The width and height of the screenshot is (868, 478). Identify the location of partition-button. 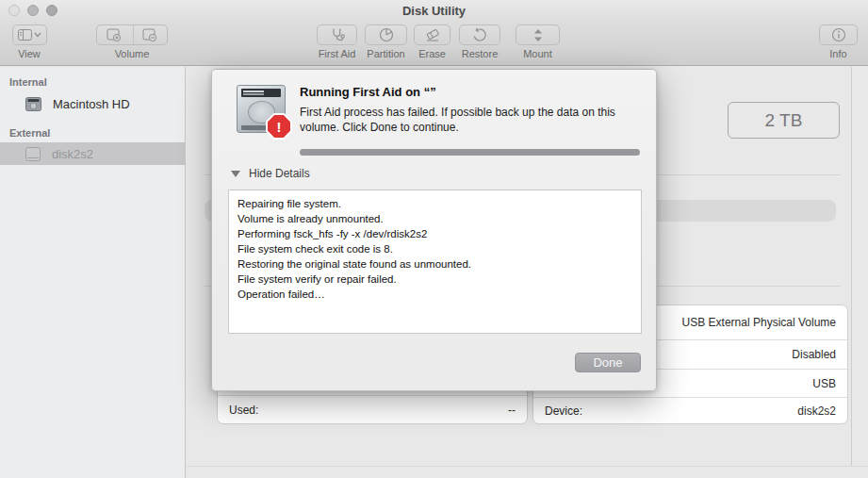
(386, 35).